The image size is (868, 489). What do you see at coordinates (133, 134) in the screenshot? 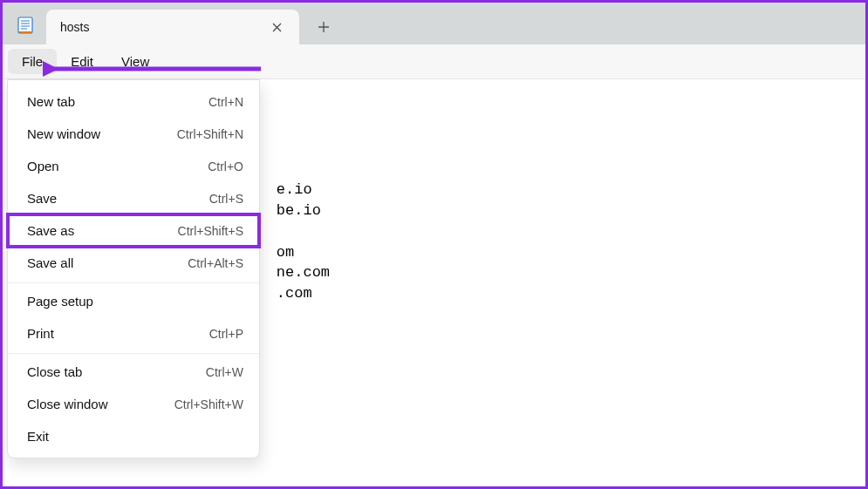
I see `menu-new-window: New window Ctrl+Shift+N` at bounding box center [133, 134].